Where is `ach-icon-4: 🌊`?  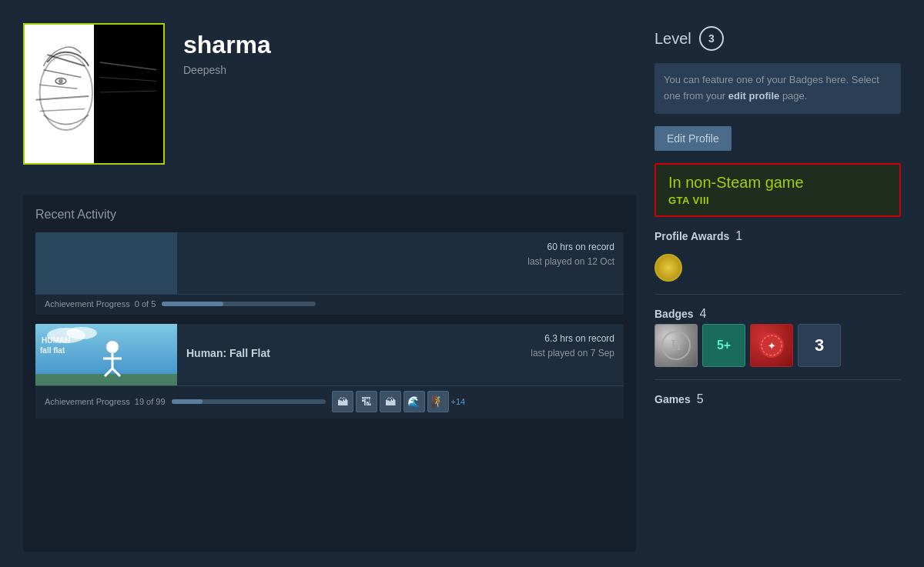 ach-icon-4: 🌊 is located at coordinates (414, 402).